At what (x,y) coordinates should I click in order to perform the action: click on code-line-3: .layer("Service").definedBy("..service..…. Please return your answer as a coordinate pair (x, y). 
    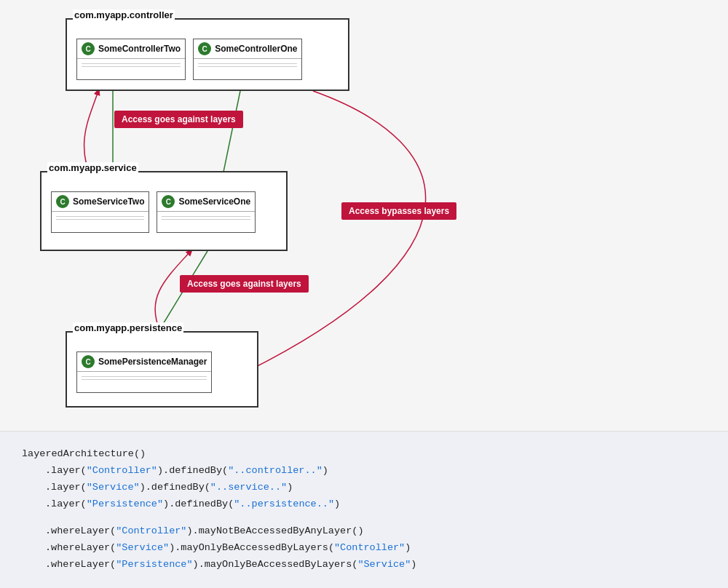
    Looking at the image, I should click on (364, 488).